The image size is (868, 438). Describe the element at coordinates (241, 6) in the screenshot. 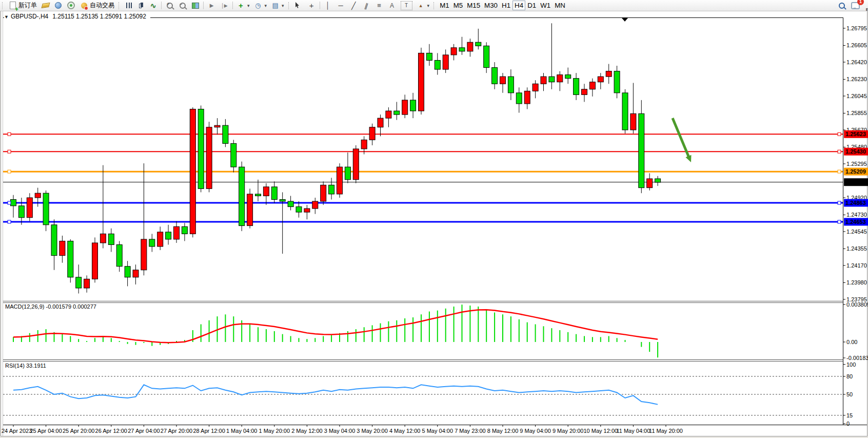

I see `indicators-icon: +` at that location.